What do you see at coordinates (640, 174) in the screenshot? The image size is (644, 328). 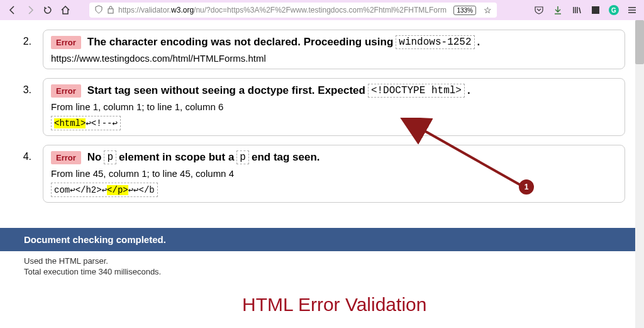 I see `scrollbar` at bounding box center [640, 174].